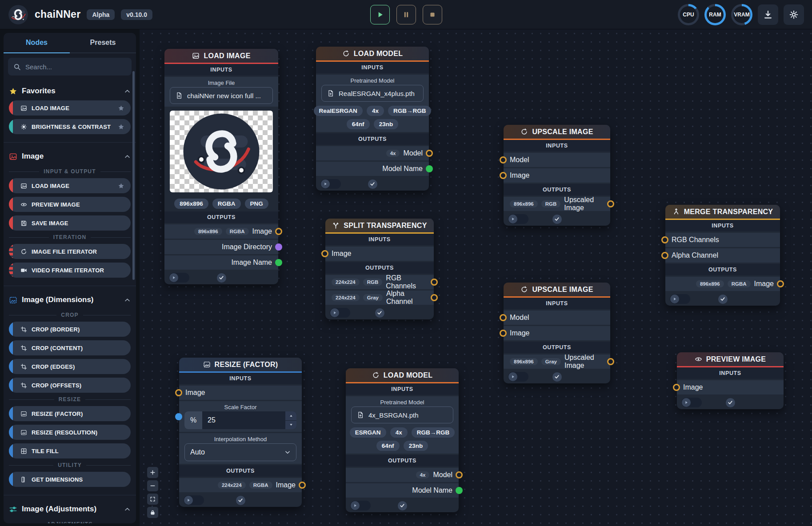  I want to click on interpolation-select: Auto, so click(240, 452).